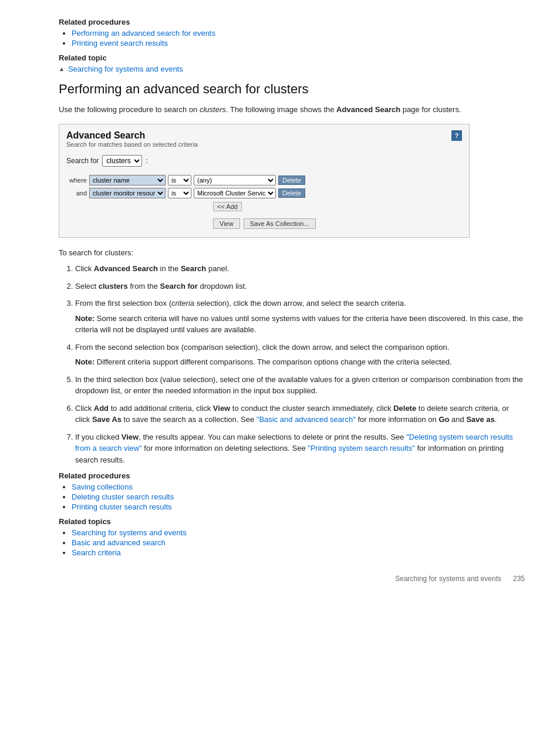  I want to click on related-procedures-bottom-label: Related procedures, so click(292, 475).